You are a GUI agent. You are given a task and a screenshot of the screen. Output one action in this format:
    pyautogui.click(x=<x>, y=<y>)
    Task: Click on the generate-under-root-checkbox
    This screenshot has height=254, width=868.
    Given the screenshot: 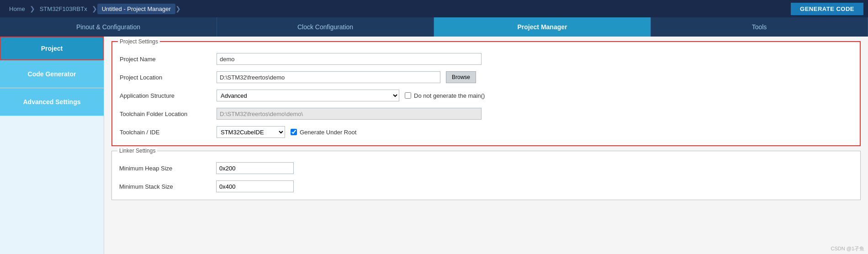 What is the action you would take?
    pyautogui.click(x=294, y=132)
    